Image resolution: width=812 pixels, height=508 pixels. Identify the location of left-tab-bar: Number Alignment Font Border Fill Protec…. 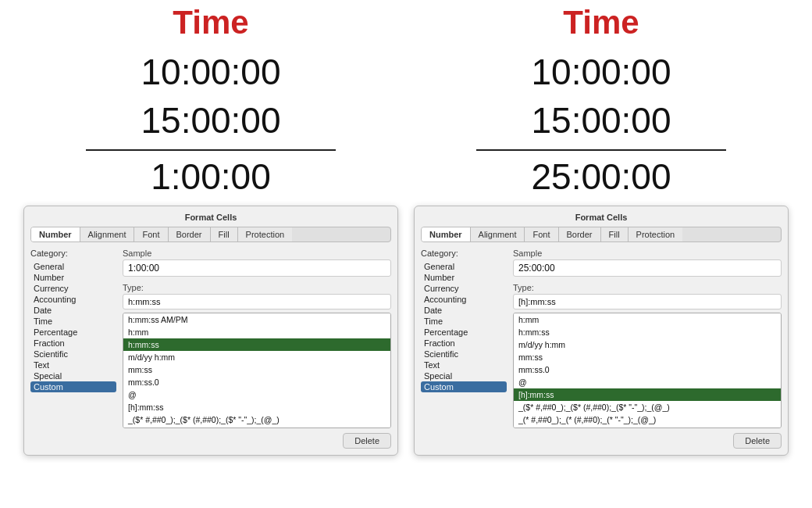
(211, 234).